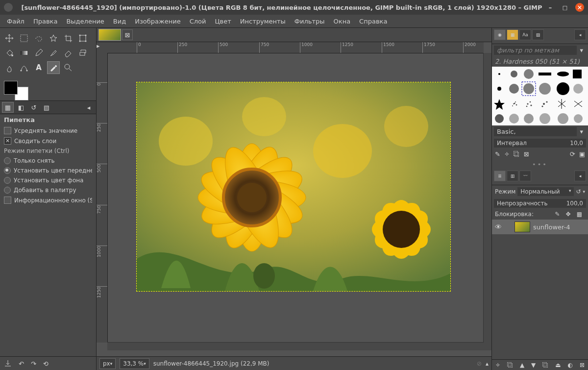  I want to click on text-tool: A, so click(39, 68).